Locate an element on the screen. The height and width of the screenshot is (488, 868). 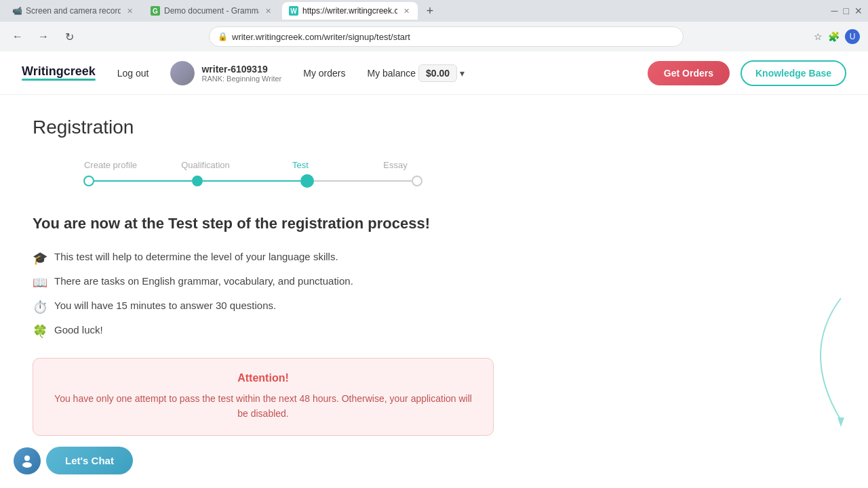
bottom-nav: ← Previous step Start test Save and cont… is located at coordinates (305, 484).